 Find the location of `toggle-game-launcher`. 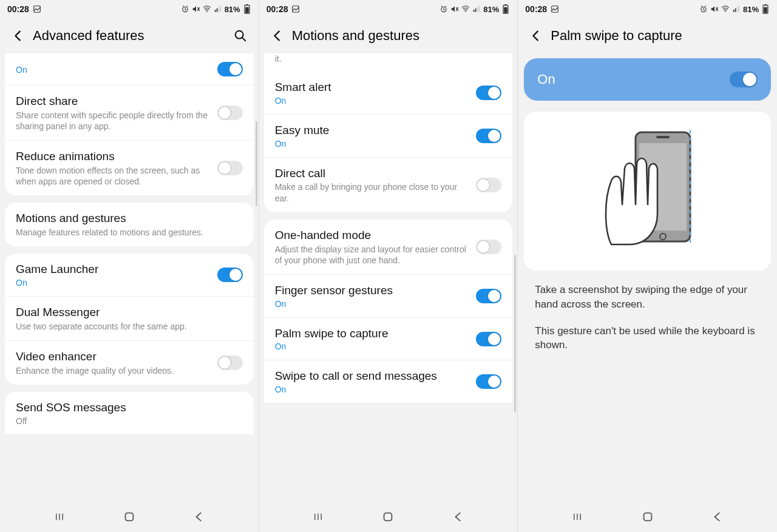

toggle-game-launcher is located at coordinates (230, 275).